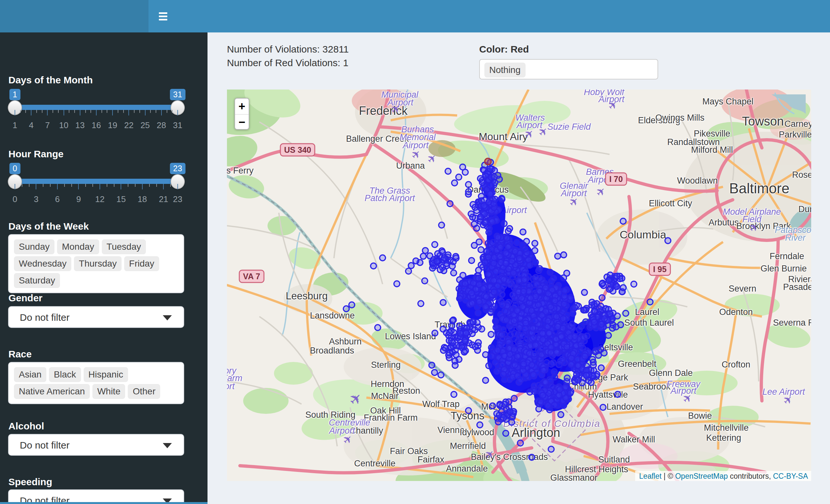 This screenshot has width=830, height=504. Describe the element at coordinates (100, 199) in the screenshot. I see `slider-tick-label: 12` at that location.